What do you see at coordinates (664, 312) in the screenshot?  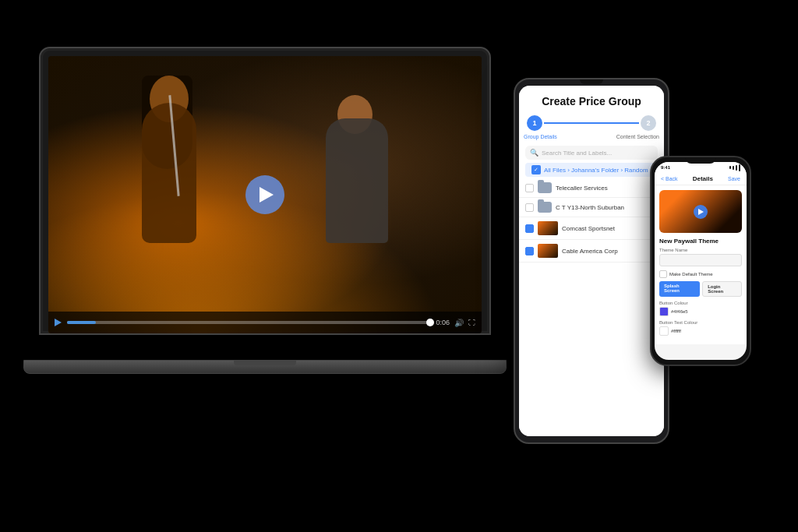 I see `button-colour-swatch` at bounding box center [664, 312].